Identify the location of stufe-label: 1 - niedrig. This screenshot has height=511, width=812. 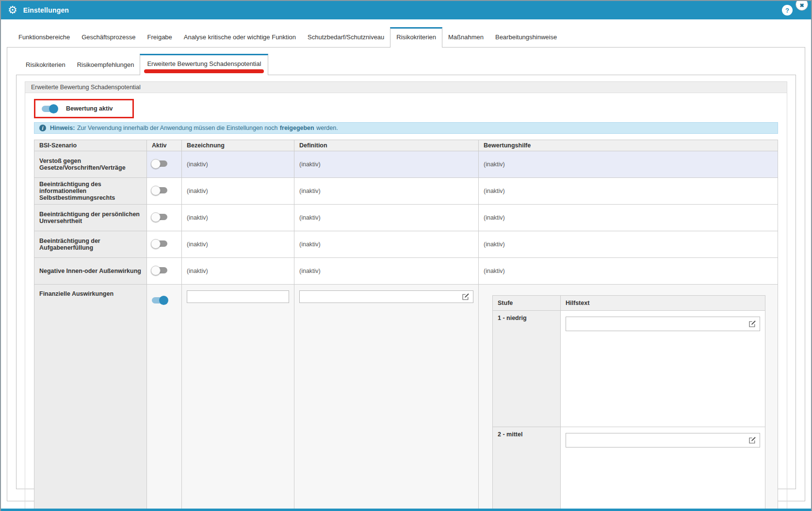
(527, 369).